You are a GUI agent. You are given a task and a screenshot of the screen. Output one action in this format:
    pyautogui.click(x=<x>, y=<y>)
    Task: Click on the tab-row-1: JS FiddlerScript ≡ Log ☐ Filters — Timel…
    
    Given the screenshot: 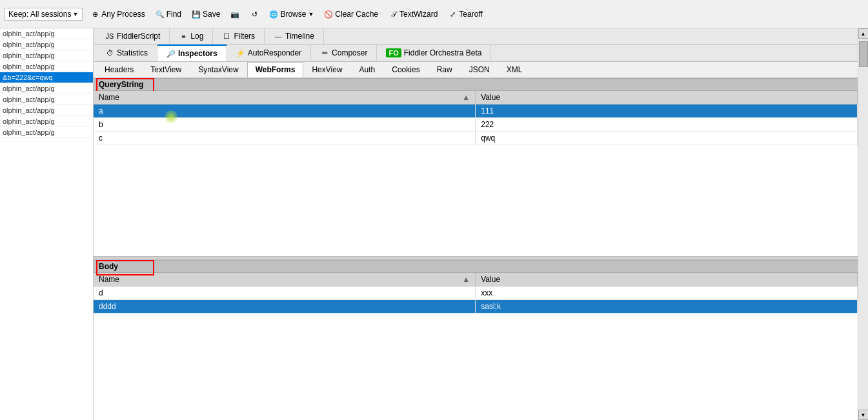 What is the action you would take?
    pyautogui.click(x=476, y=36)
    